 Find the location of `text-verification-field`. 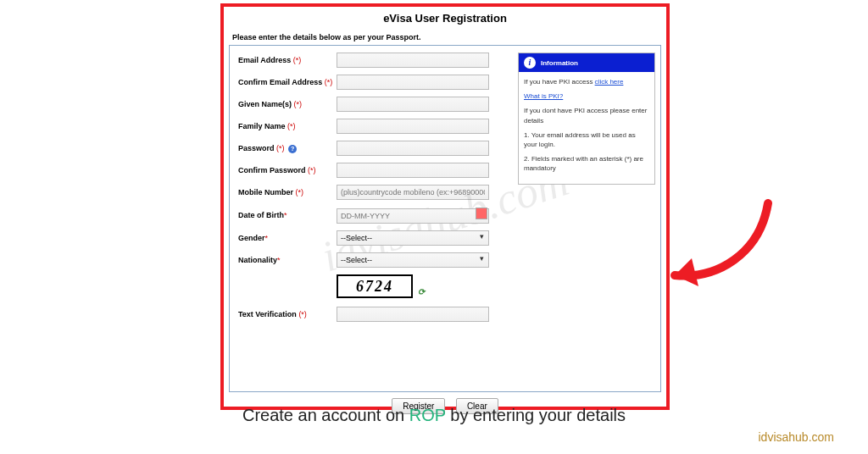

text-verification-field is located at coordinates (413, 314).